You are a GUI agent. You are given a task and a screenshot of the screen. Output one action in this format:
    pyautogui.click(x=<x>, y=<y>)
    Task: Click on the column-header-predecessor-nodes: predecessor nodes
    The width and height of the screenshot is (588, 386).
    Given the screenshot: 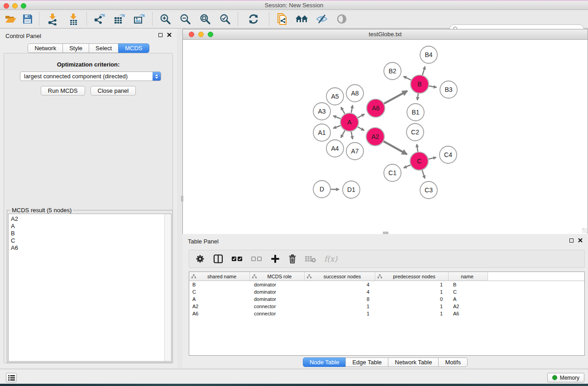 What is the action you would take?
    pyautogui.click(x=412, y=276)
    